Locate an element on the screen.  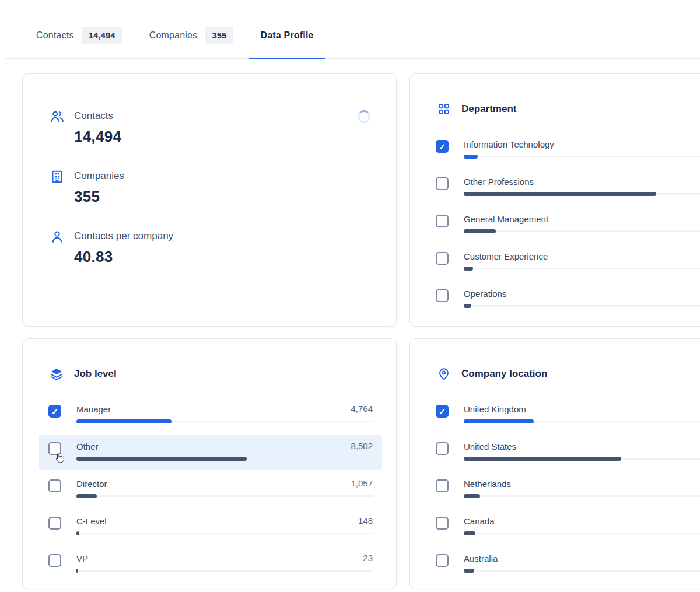
filter-label: Director is located at coordinates (225, 484).